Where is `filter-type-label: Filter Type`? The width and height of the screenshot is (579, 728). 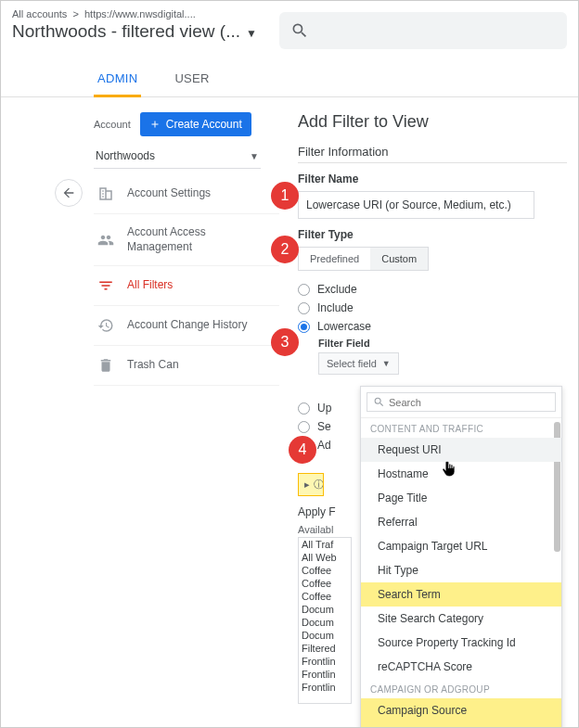 filter-type-label: Filter Type is located at coordinates (432, 235).